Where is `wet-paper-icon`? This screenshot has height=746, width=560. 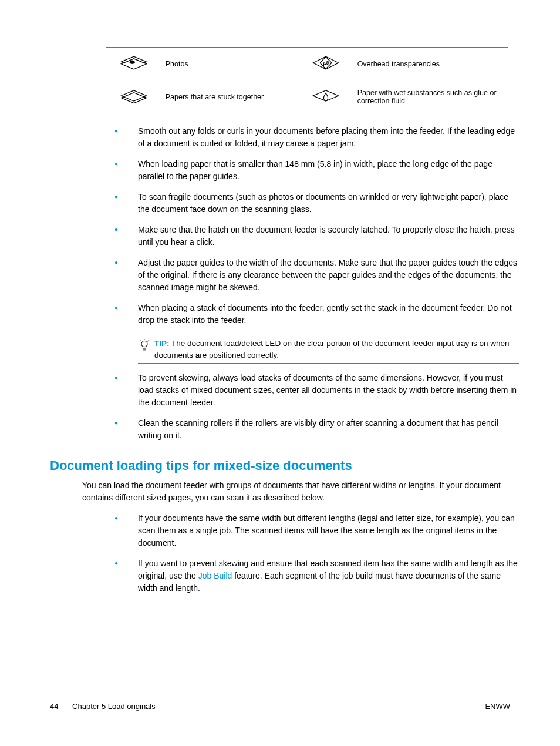 wet-paper-icon is located at coordinates (326, 96).